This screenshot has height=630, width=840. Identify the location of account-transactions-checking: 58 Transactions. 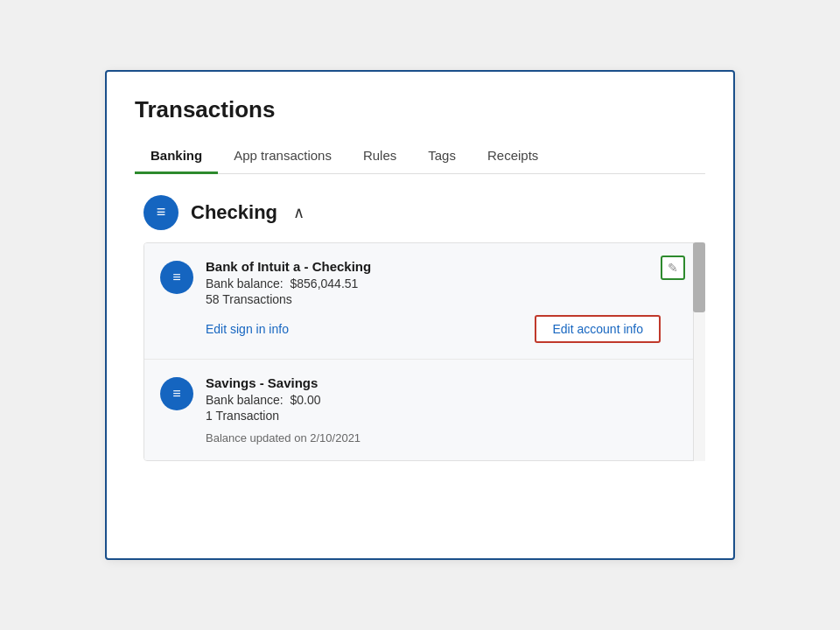
(433, 299).